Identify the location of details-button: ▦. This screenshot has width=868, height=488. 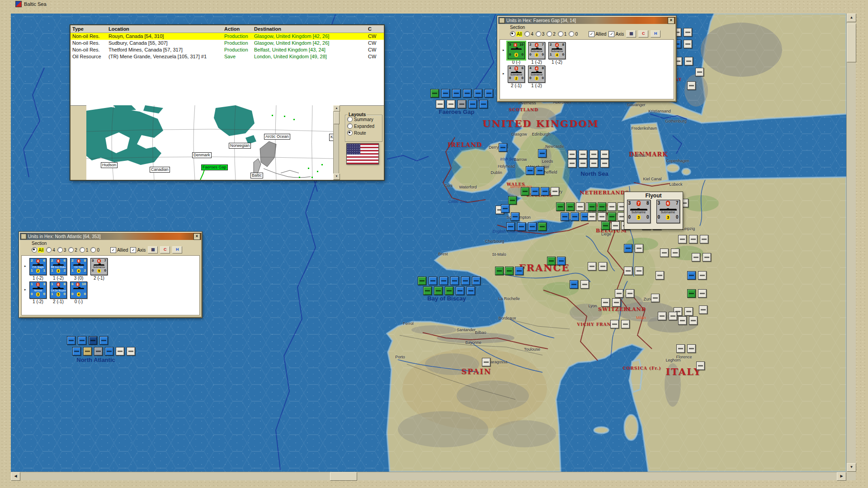
(153, 250).